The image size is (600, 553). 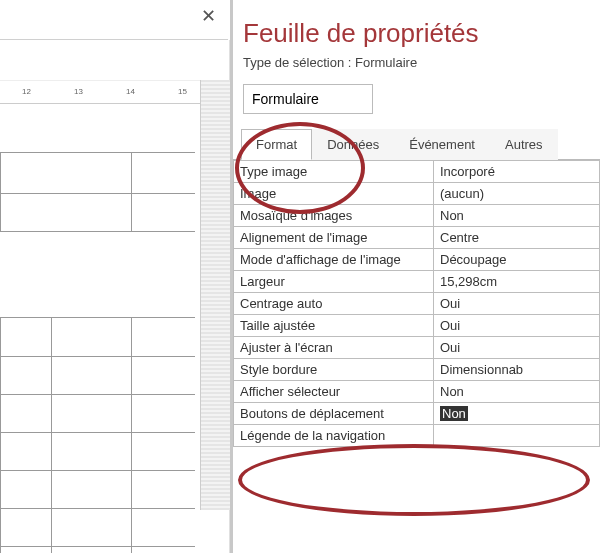 I want to click on property-value: Découpage, so click(x=517, y=260).